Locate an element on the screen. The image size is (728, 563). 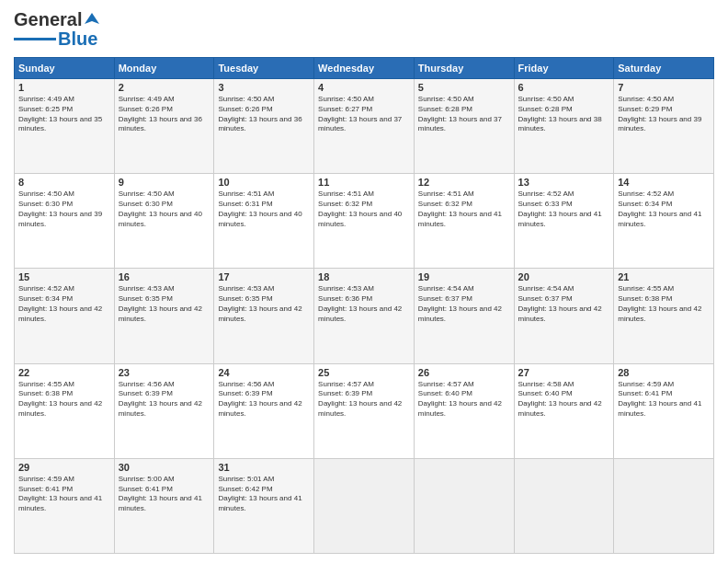
calendar-cell: 20Sunrise: 4:54 AMSunset: 6:37 PMDayligh… is located at coordinates (564, 316).